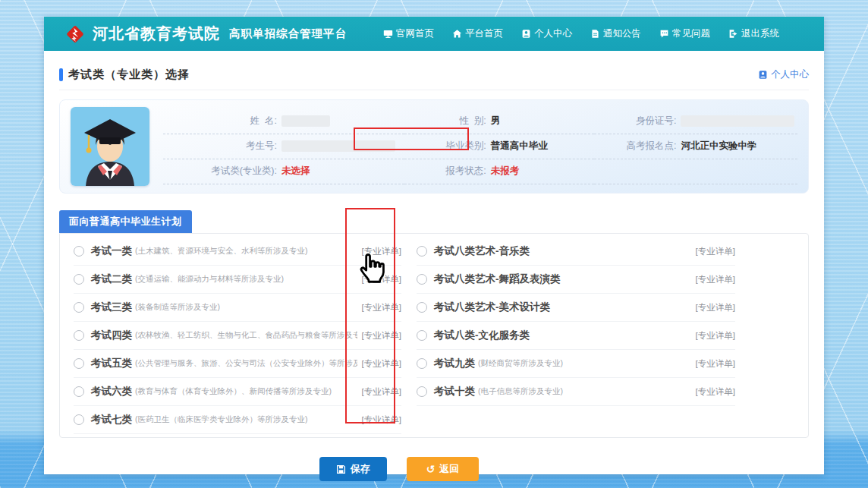 Image resolution: width=868 pixels, height=488 pixels. What do you see at coordinates (434, 33) in the screenshot?
I see `app-header: 河北省教育考试院 高职单招综合管理平台 官网首页 平台首页 个人中心 通知公告` at bounding box center [434, 33].